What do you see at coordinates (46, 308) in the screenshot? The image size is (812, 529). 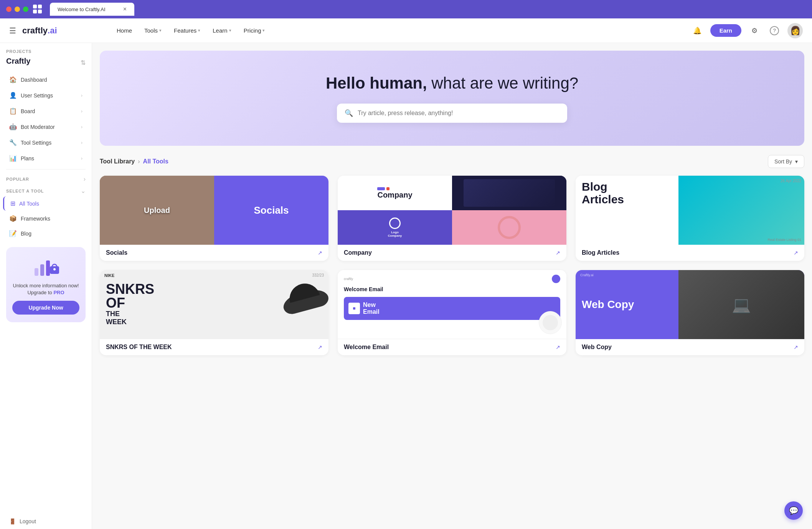 I see `upgrade-button: Upgrade Now` at bounding box center [46, 308].